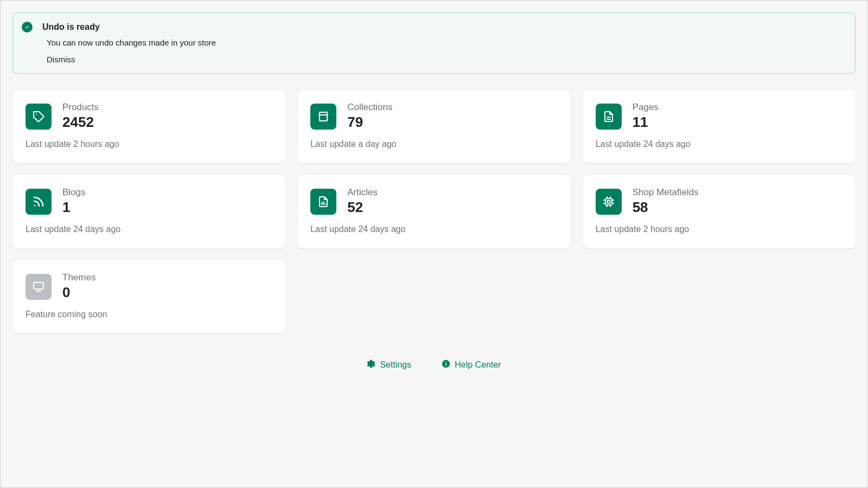  I want to click on card-text: Products2452, so click(80, 116).